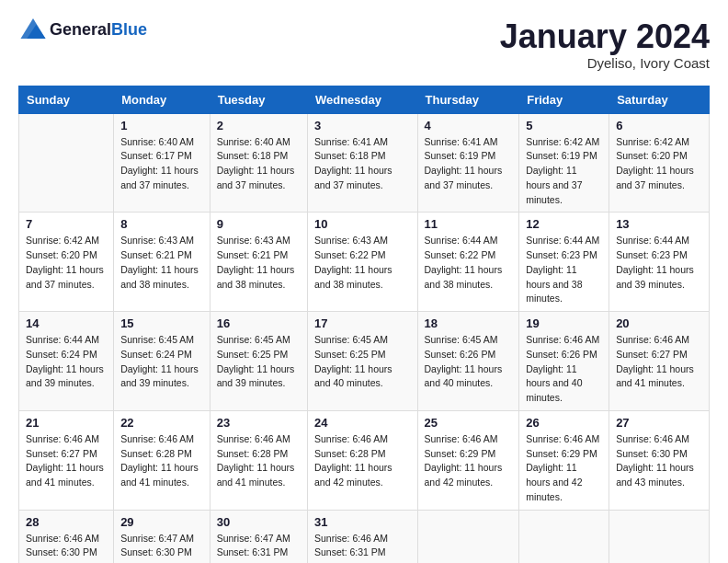 This screenshot has width=728, height=563. I want to click on col-header-tuesday: Tuesday, so click(258, 99).